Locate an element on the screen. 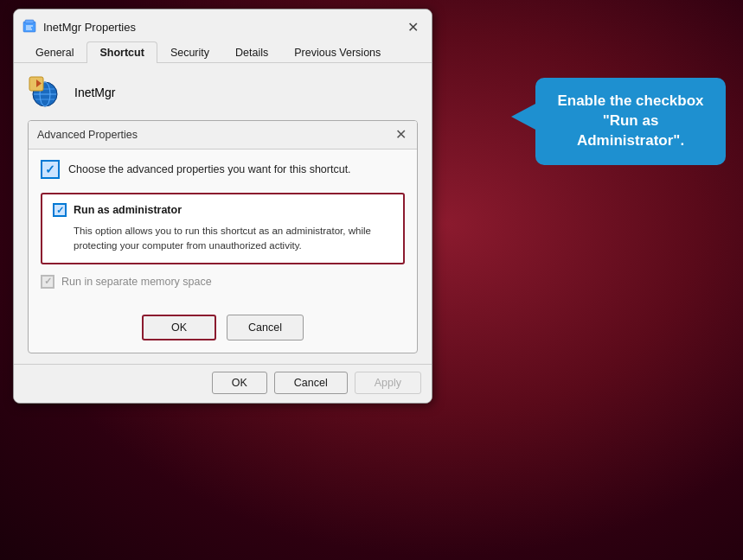  bottom-apply-button: Apply is located at coordinates (388, 383).